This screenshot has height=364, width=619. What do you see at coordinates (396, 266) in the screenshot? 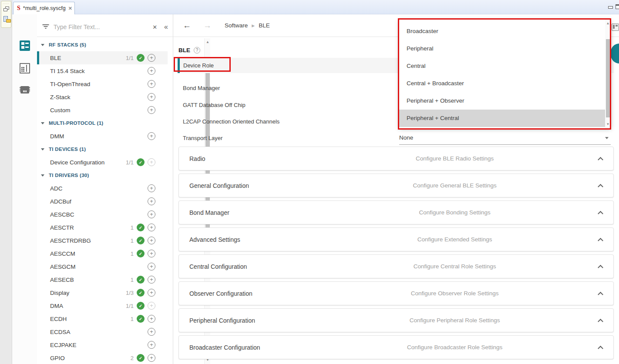
I see `accordion-central-configuration: Central ConfigurationConfigure Central R…` at bounding box center [396, 266].